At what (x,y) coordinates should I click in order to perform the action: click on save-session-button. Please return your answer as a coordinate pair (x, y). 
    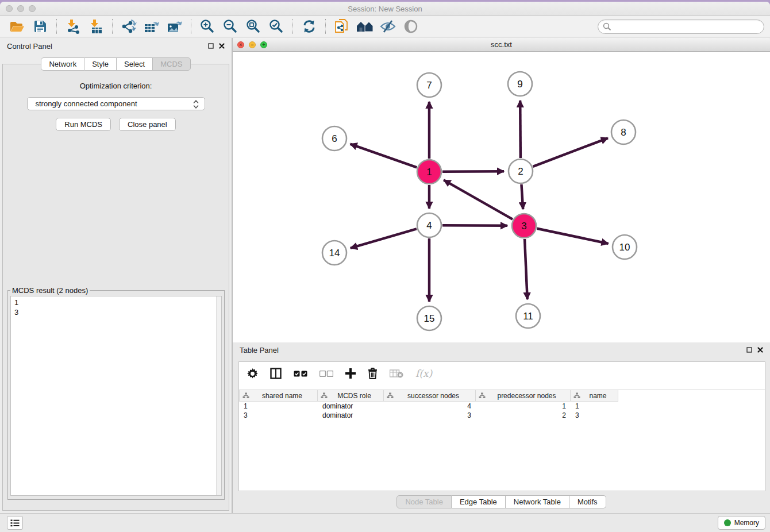
    Looking at the image, I should click on (40, 26).